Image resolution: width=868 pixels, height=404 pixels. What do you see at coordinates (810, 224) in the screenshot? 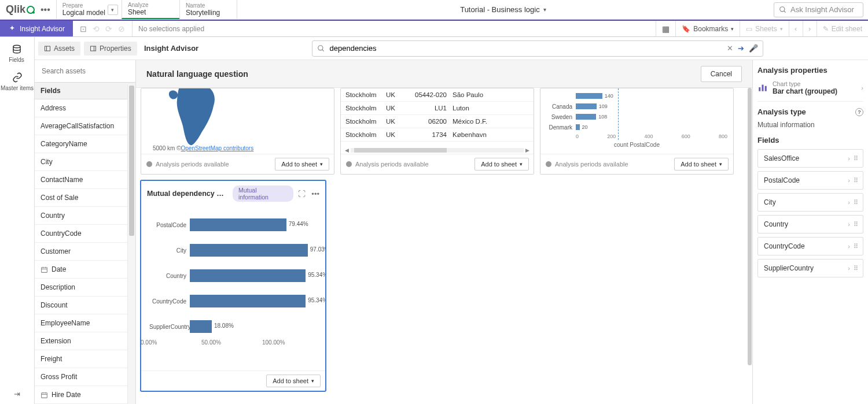
I see `analysis-field-item: Country›⠿` at bounding box center [810, 224].